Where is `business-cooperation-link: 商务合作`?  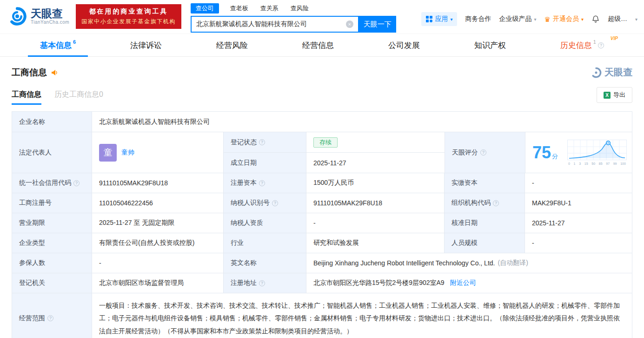 business-cooperation-link: 商务合作 is located at coordinates (478, 19).